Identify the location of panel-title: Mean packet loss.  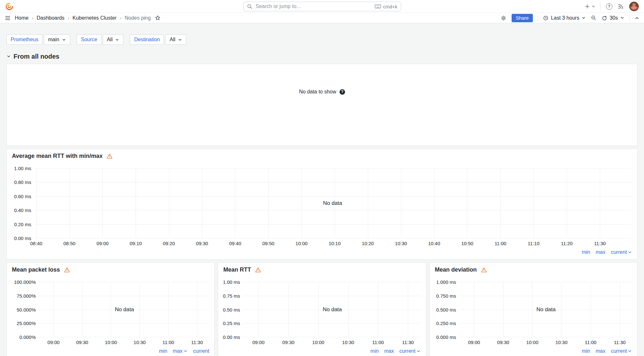
(36, 270).